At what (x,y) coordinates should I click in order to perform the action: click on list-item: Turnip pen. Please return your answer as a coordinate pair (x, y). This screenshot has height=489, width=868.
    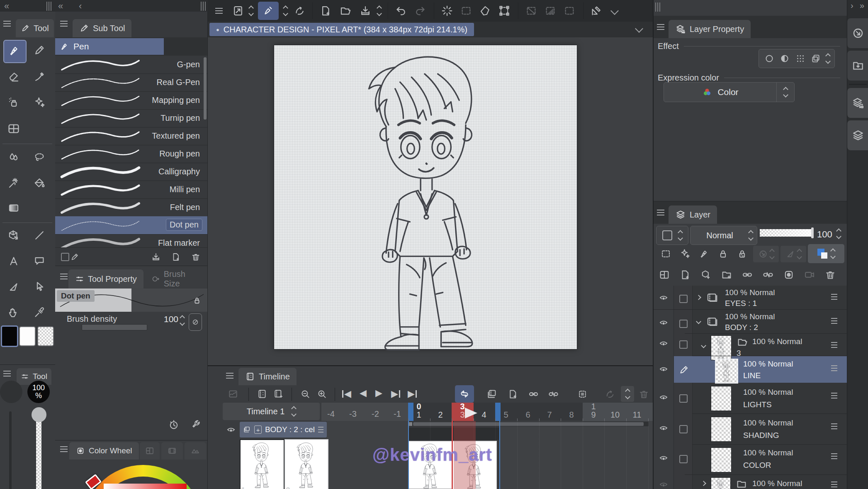
    Looking at the image, I should click on (131, 118).